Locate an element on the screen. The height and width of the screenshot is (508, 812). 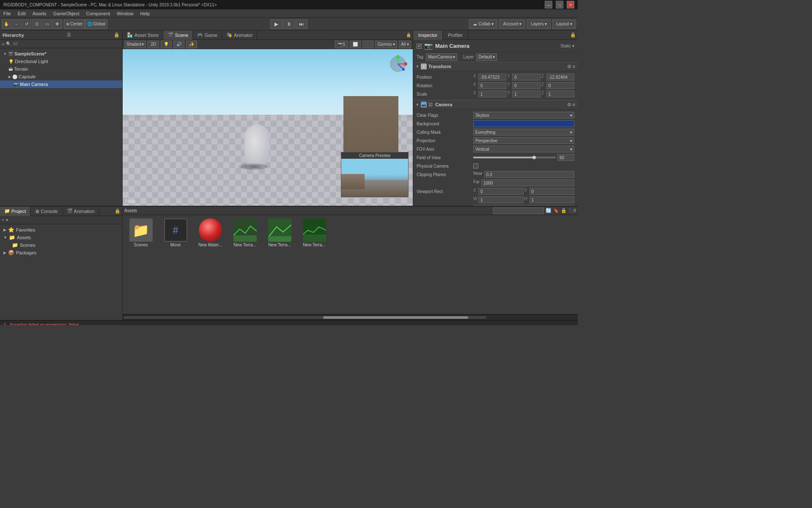
position-z-field: -12.62404 is located at coordinates (560, 77).